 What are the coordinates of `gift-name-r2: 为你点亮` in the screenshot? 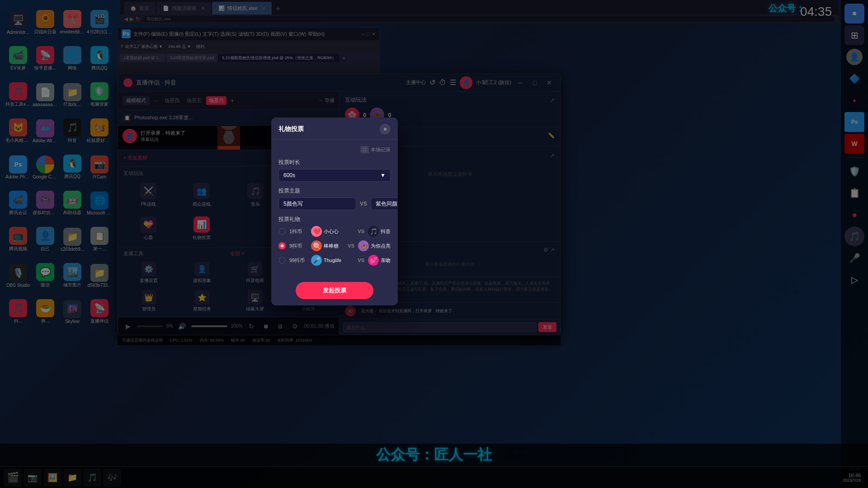 It's located at (381, 246).